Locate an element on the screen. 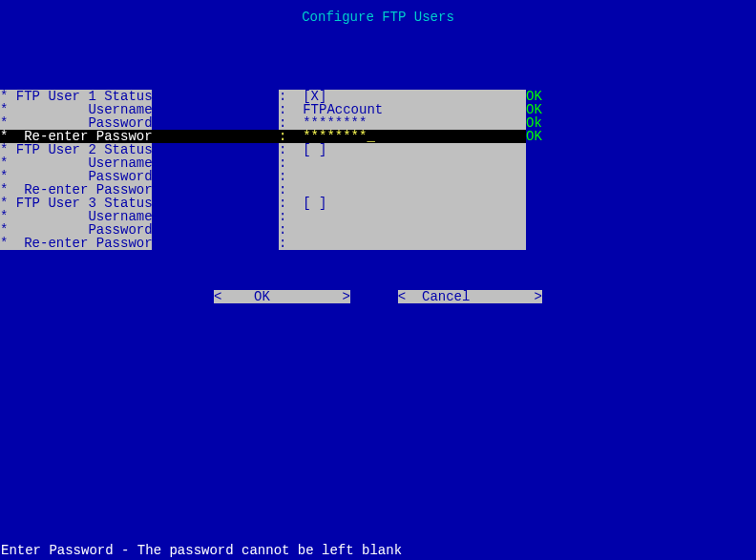 This screenshot has height=560, width=756. label-user2-username: * Username is located at coordinates (76, 163).